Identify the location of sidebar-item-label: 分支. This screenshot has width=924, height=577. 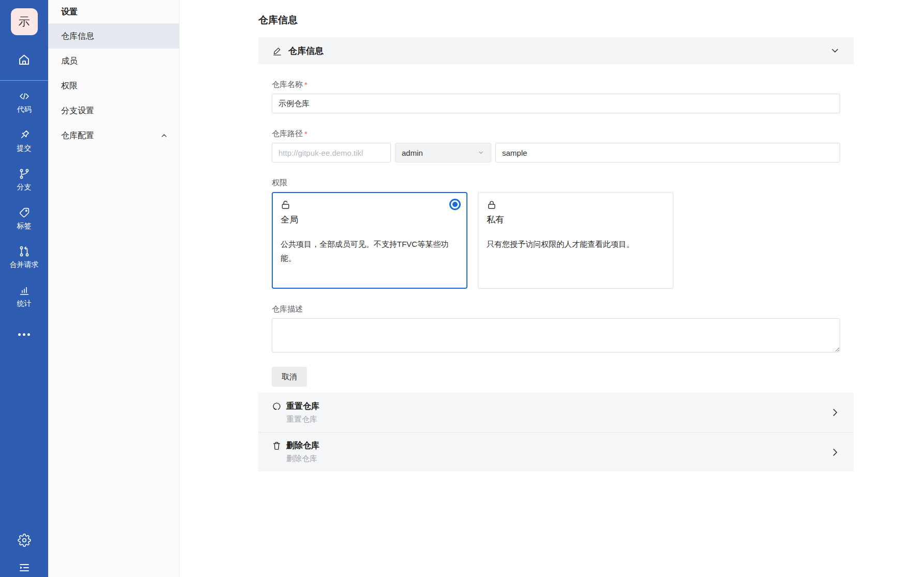
(24, 187).